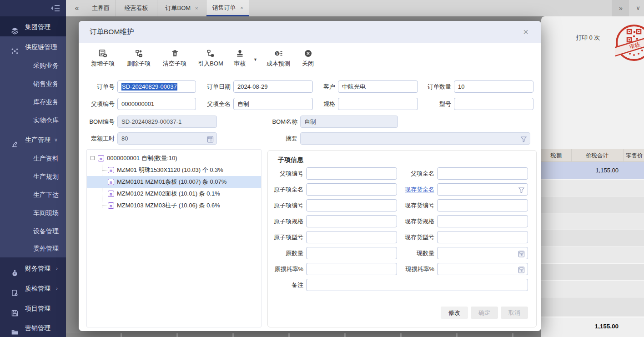 Image resolution: width=644 pixels, height=337 pixels. What do you see at coordinates (175, 60) in the screenshot?
I see `clear-subitems-button: 清空子项` at bounding box center [175, 60].